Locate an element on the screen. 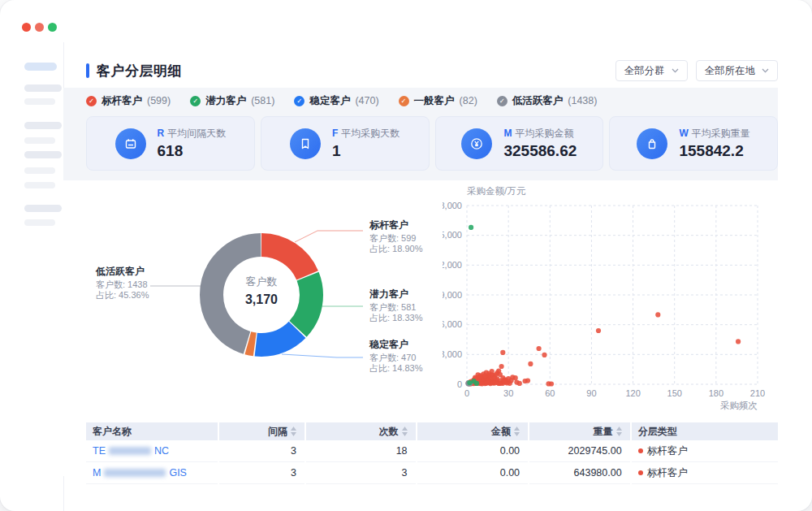 The image size is (812, 511). segment-dot-icon is located at coordinates (641, 473).